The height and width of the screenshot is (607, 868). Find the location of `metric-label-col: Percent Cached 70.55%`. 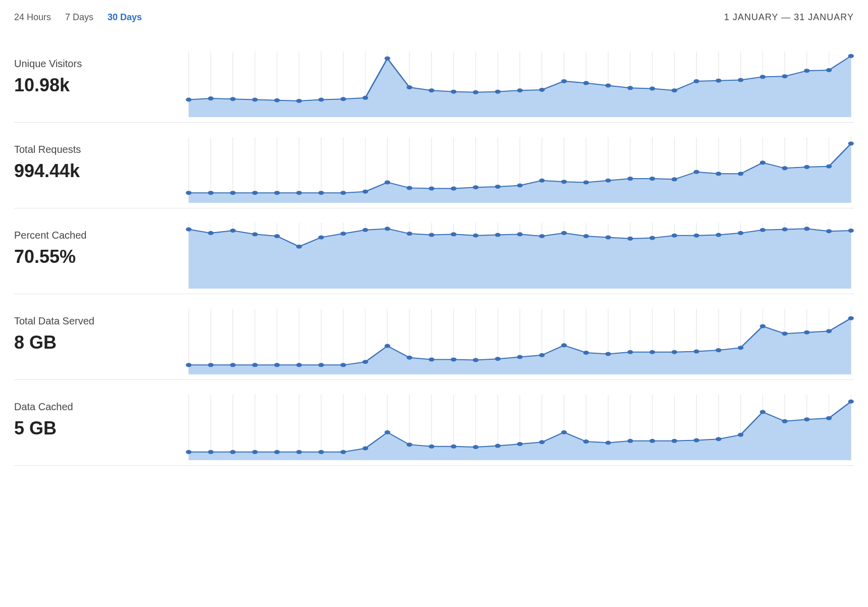

metric-label-col: Percent Cached 70.55% is located at coordinates (100, 251).